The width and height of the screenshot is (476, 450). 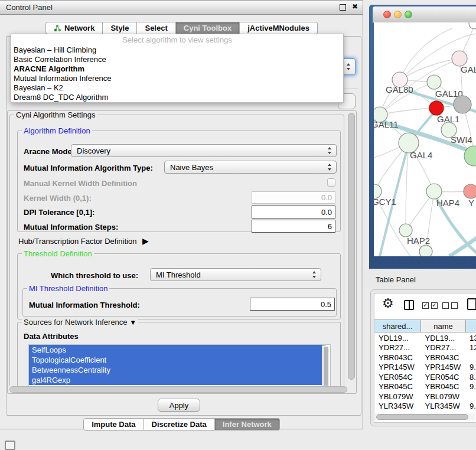 What do you see at coordinates (294, 212) in the screenshot?
I see `dpi-tolerance-field: 0.0` at bounding box center [294, 212].